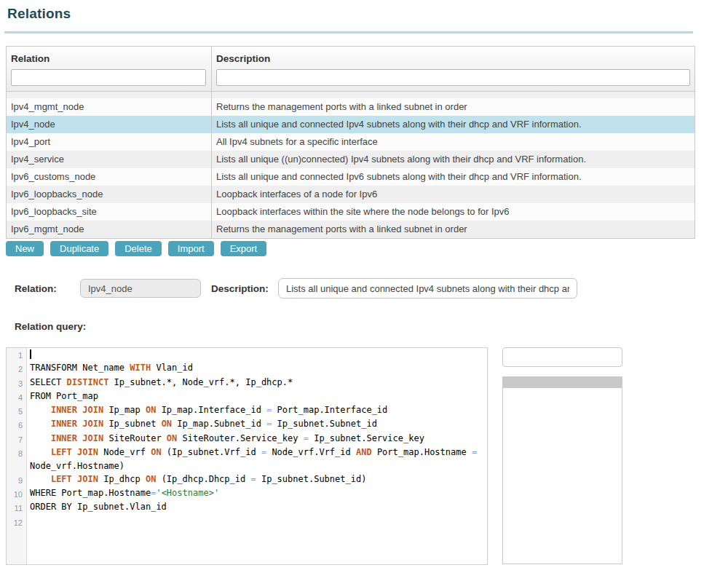 The image size is (728, 581). Describe the element at coordinates (109, 212) in the screenshot. I see `relation-cell: Ipv6_loopbacks_site` at that location.